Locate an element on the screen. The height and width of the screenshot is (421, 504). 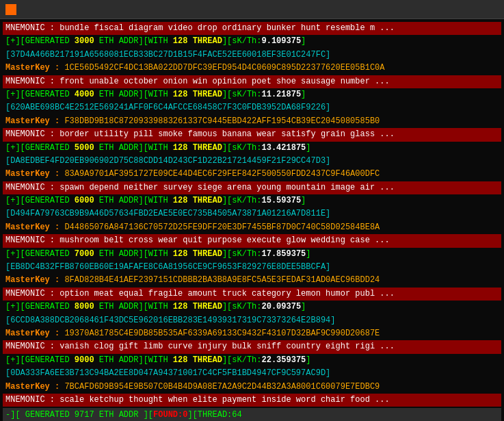
terminal-row-14: [D494FA79763CB9B9A46D57634FBD2EAE5E0EC73… is located at coordinates (252, 214).